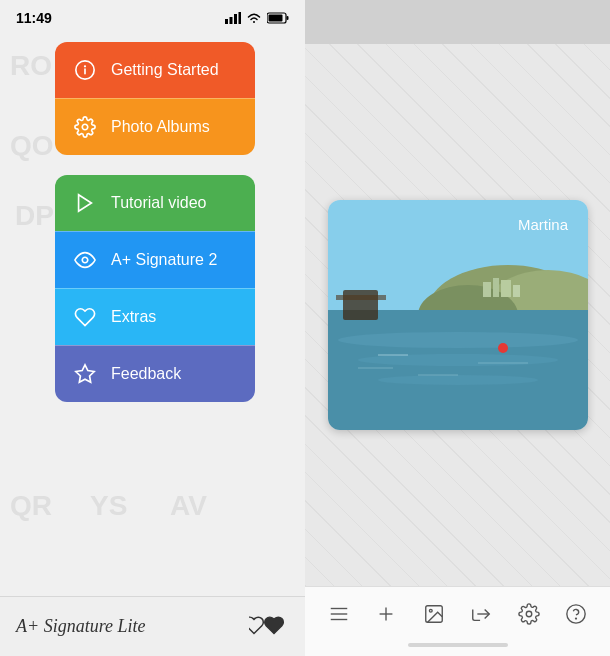 This screenshot has width=610, height=656. I want to click on photo-scene: Martina, so click(458, 315).